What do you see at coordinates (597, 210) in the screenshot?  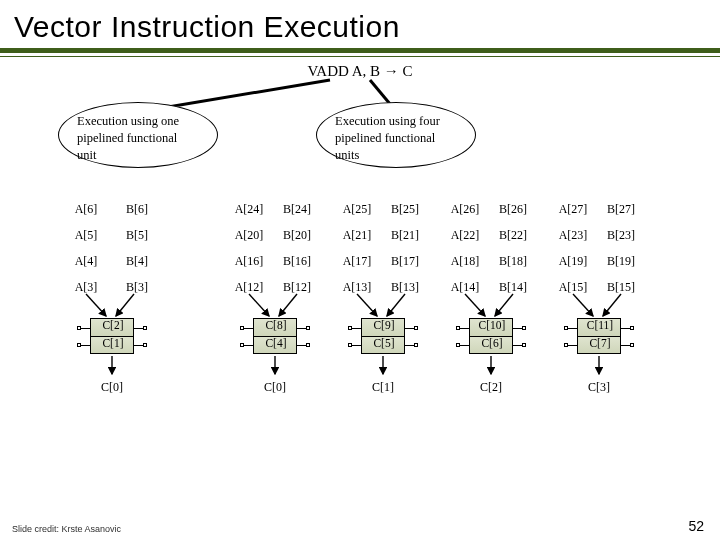 I see `r3-row0: A[27]B[27]` at bounding box center [597, 210].